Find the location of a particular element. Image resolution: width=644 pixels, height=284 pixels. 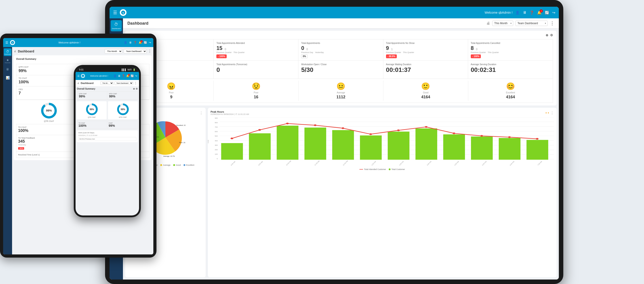

logout-icon: ↪ is located at coordinates (554, 13).